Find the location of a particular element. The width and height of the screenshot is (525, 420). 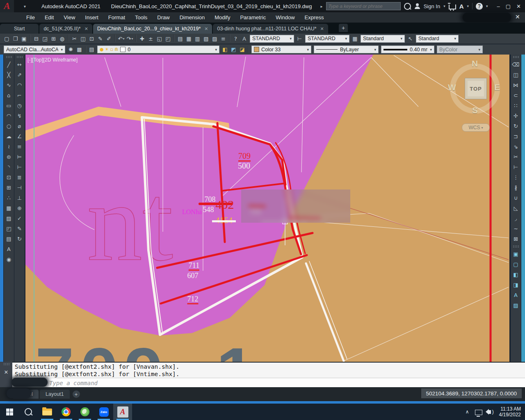

minimize-button: – is located at coordinates (499, 7).